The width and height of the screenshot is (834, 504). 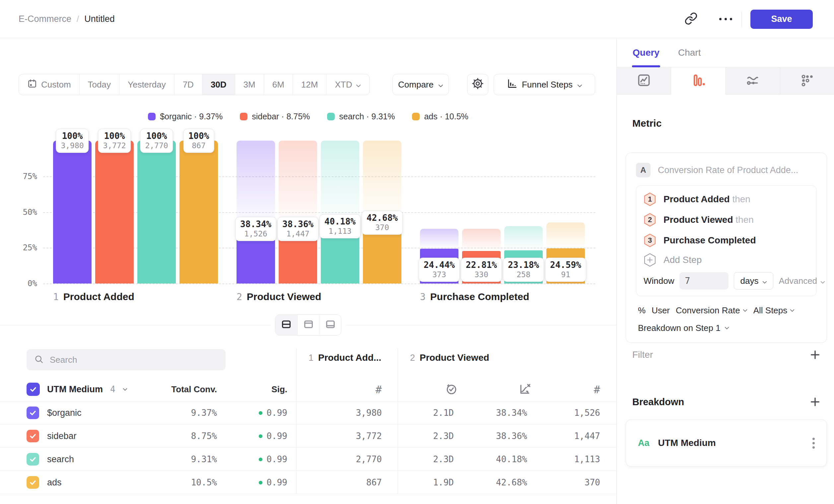 I want to click on line-chart-tab, so click(x=644, y=81).